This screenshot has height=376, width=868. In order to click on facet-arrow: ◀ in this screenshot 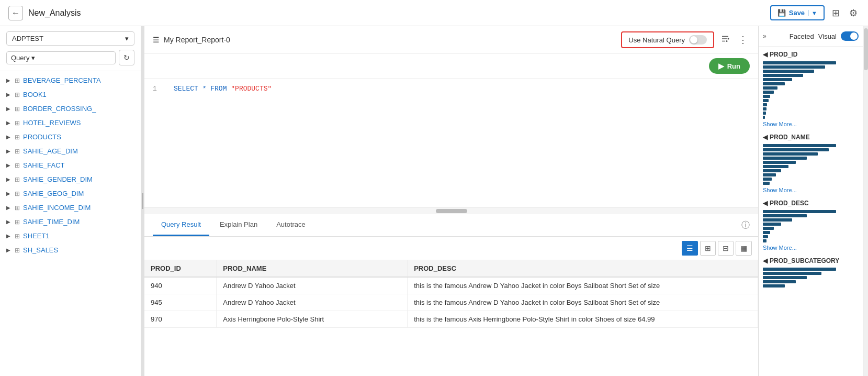, I will do `click(765, 203)`.